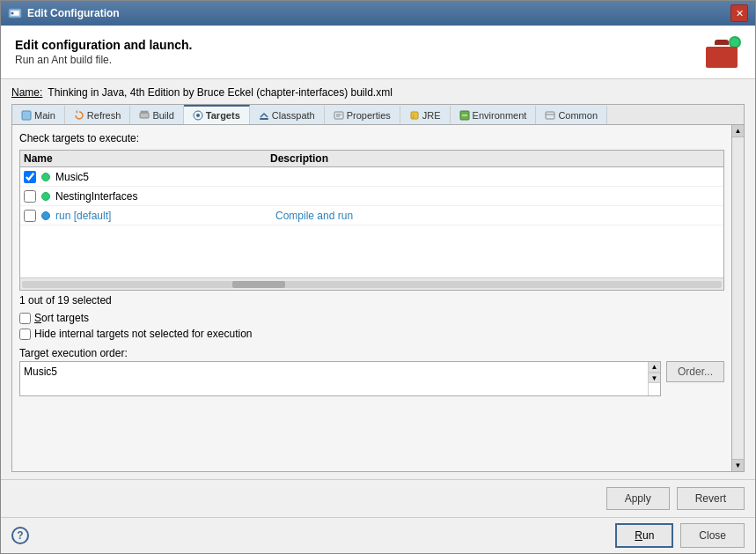 Image resolution: width=756 pixels, height=554 pixels. Describe the element at coordinates (165, 196) in the screenshot. I see `row-name-nesting: NestingInterfaces` at that location.